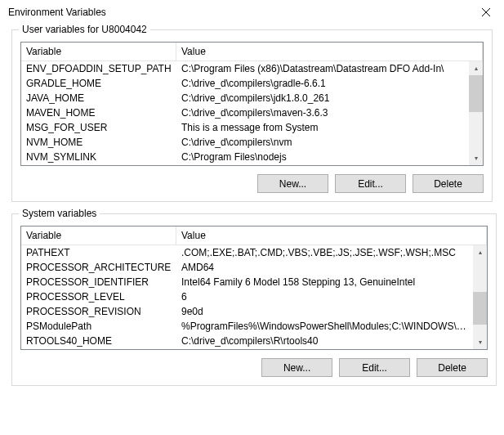  What do you see at coordinates (245, 98) in the screenshot?
I see `table-row: JAVA_HOMEC:\drive_d\compilers\jdk1.8.0_2…` at bounding box center [245, 98].